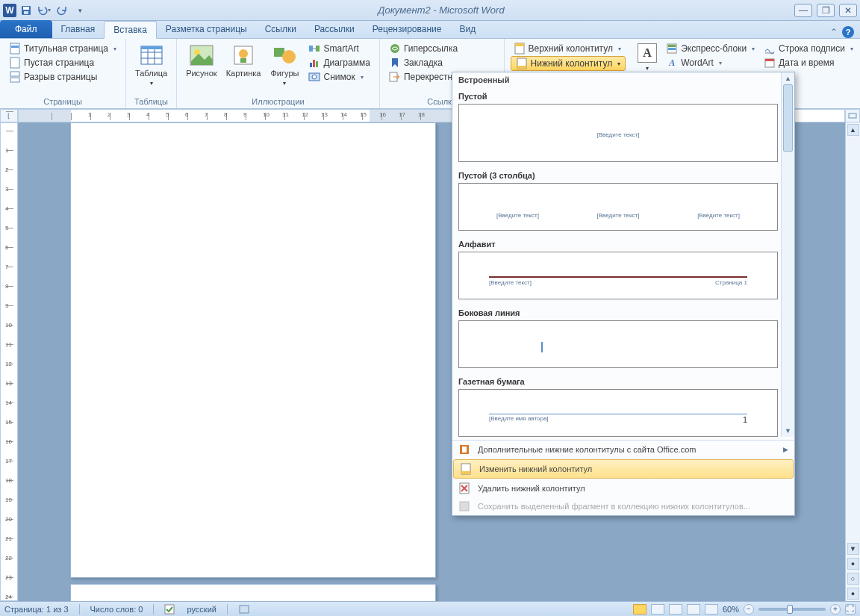  What do you see at coordinates (853, 579) in the screenshot?
I see `browse-object: ○` at bounding box center [853, 579].